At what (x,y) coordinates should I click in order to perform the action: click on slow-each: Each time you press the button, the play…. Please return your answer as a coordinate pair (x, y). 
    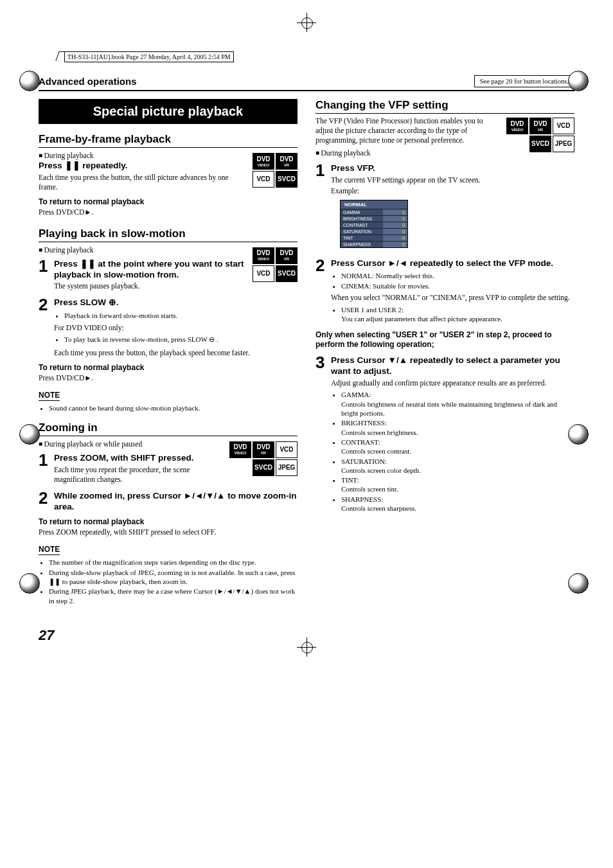
    Looking at the image, I should click on (176, 353).